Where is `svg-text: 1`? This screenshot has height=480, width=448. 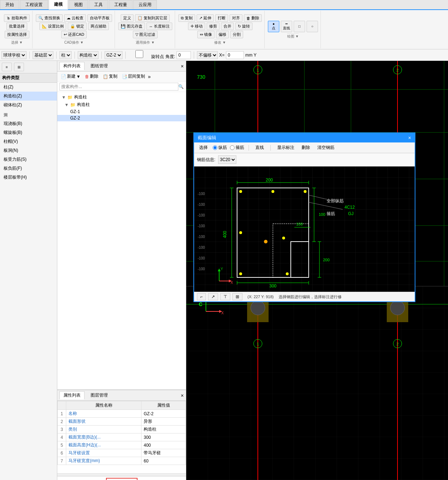
svg-text: 1 is located at coordinates (258, 70).